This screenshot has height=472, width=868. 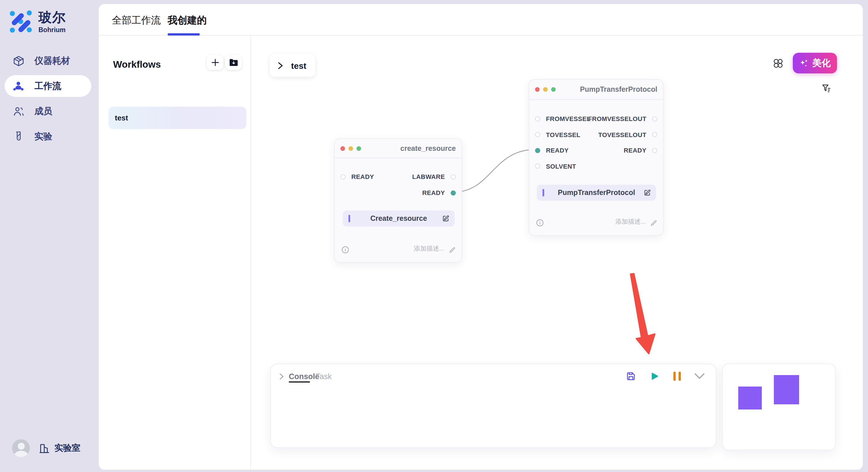 I want to click on lab-switcher: 实验室, so click(x=59, y=448).